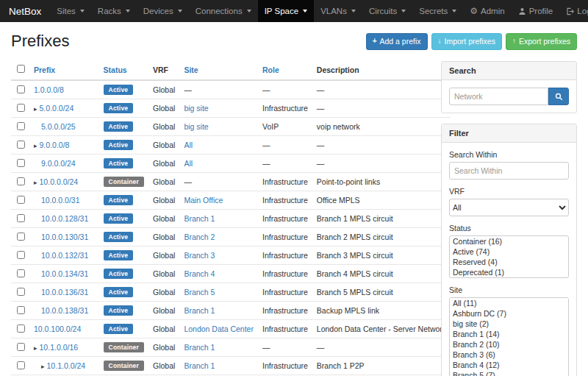 The height and width of the screenshot is (376, 588). I want to click on status-filter-listbox: Container (16)Active (74)Reserved (4)Dep…, so click(509, 257).